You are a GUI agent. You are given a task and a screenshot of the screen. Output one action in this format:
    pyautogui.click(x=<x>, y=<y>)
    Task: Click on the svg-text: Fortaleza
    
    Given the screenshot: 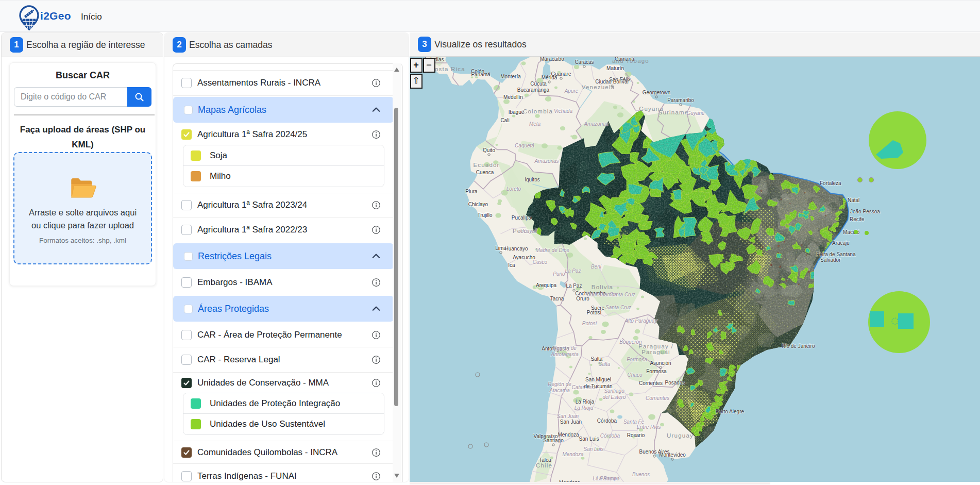 What is the action you would take?
    pyautogui.click(x=831, y=183)
    